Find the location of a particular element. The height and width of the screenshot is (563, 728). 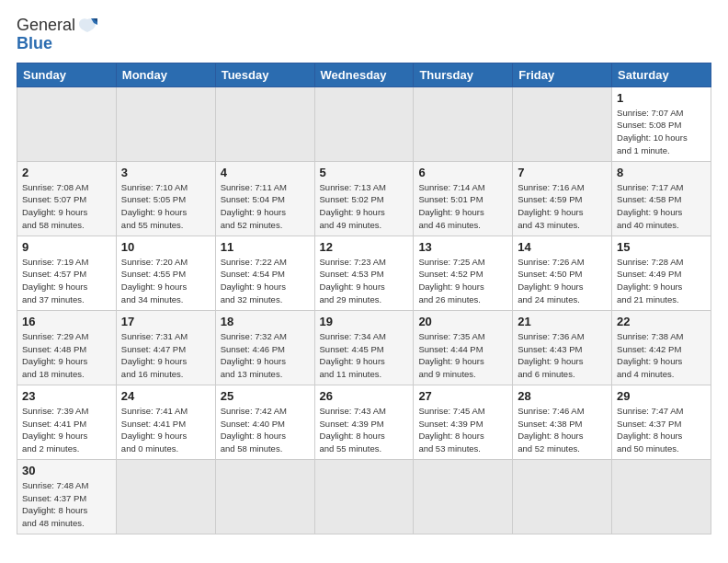

day-info: Sunrise: 7:38 AM Sunset: 4:42 PM Dayligh… is located at coordinates (662, 355).